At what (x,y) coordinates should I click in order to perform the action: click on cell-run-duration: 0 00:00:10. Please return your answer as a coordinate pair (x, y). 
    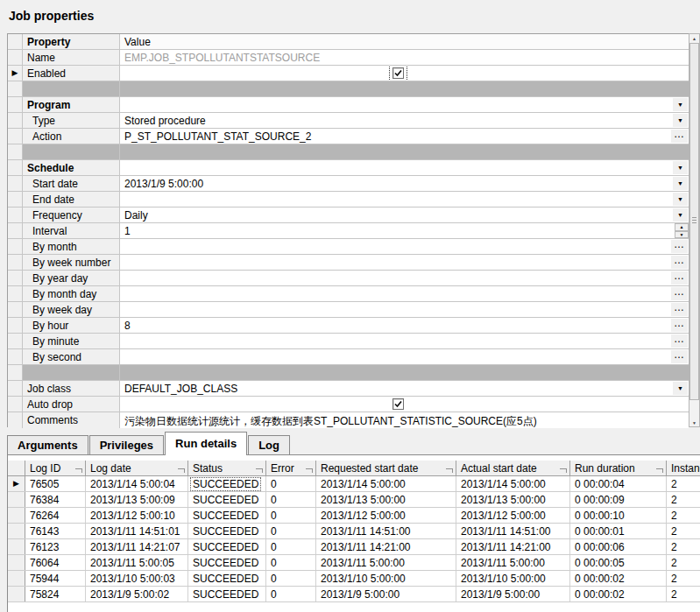
    Looking at the image, I should click on (619, 515).